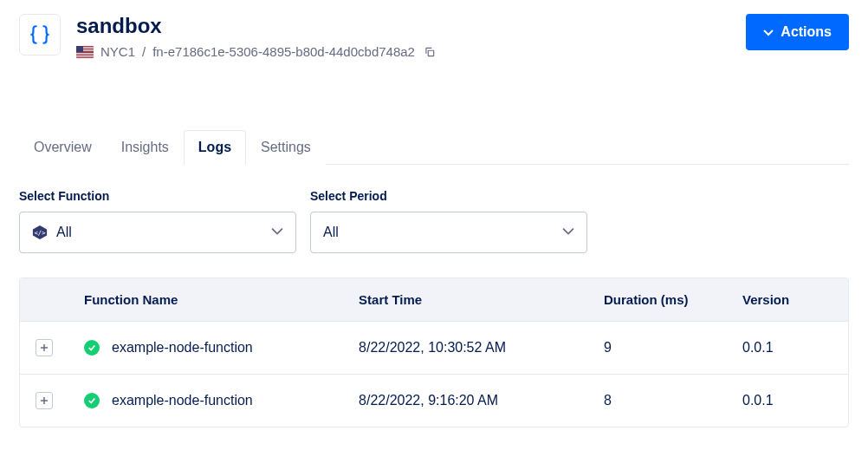  I want to click on tab-insights: Insights, so click(146, 147).